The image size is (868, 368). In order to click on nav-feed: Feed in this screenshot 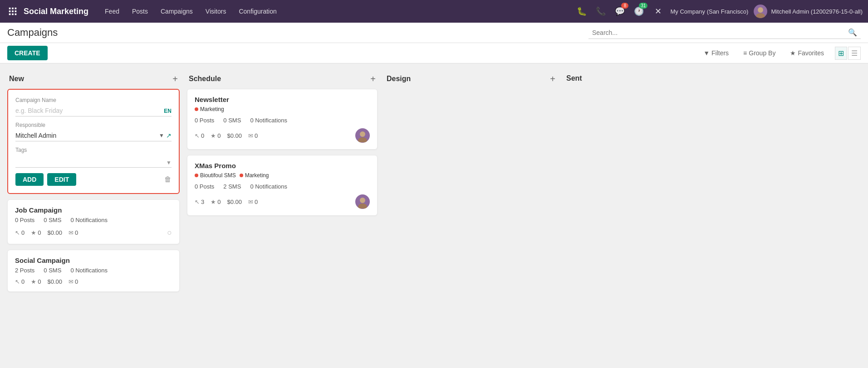, I will do `click(112, 11)`.